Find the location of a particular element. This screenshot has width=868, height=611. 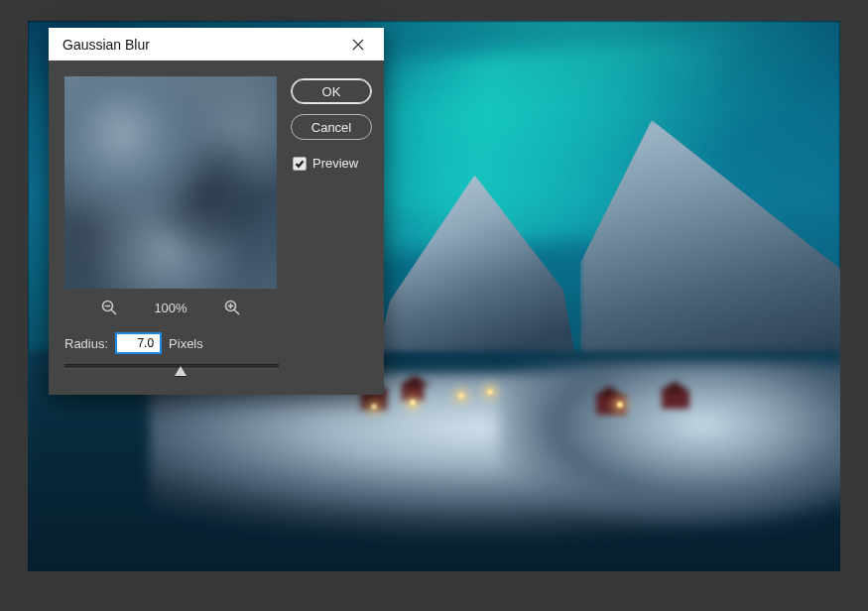

ok-button: OK is located at coordinates (331, 91).